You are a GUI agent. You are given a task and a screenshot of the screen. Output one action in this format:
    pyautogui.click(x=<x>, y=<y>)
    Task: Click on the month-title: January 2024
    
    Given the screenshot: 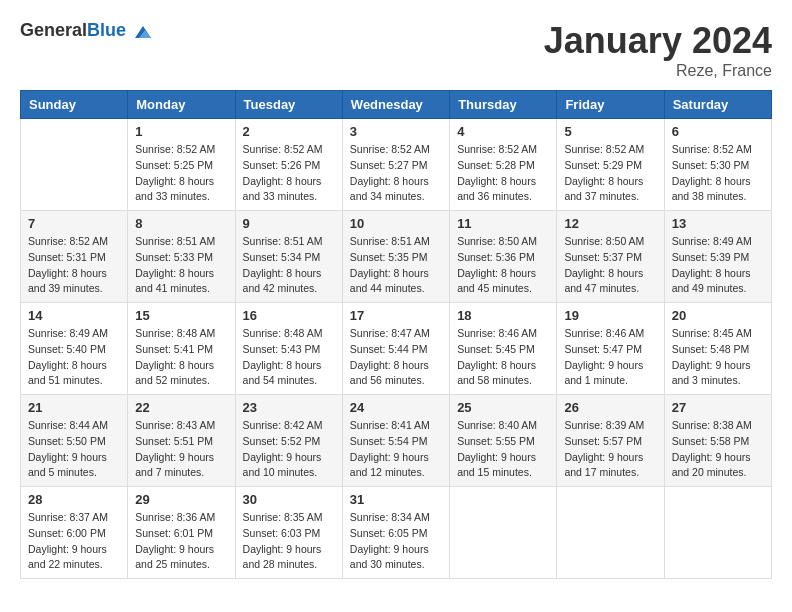 What is the action you would take?
    pyautogui.click(x=658, y=41)
    